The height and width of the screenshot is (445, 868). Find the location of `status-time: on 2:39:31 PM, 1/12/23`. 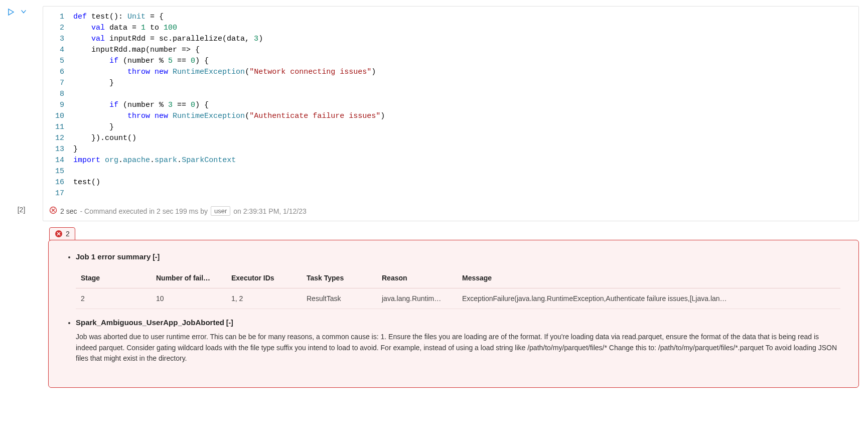

status-time: on 2:39:31 PM, 1/12/23 is located at coordinates (270, 211).